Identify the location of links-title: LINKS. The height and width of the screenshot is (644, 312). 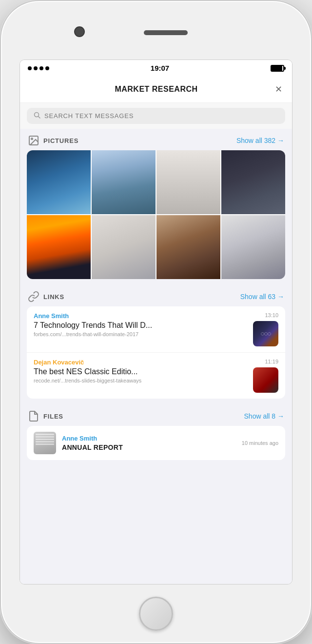
(54, 297).